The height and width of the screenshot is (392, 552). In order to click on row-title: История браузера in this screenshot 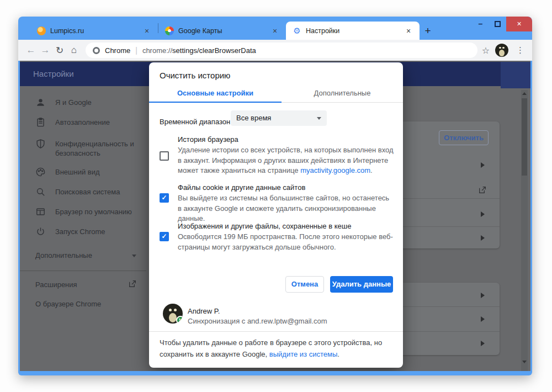, I will do `click(286, 140)`.